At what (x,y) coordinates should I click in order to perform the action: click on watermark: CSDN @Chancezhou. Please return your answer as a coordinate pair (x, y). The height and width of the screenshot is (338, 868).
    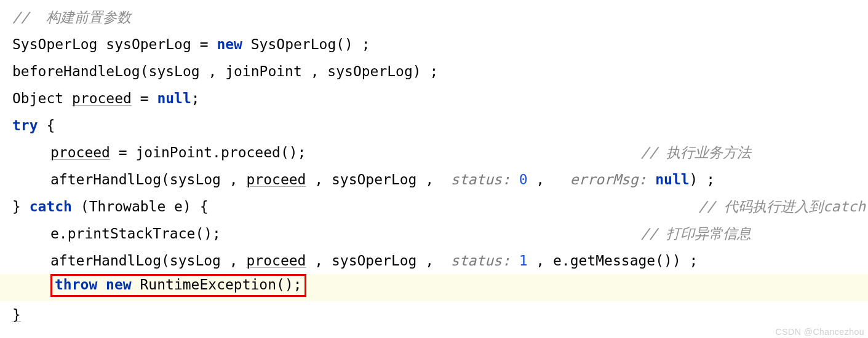
    Looking at the image, I should click on (820, 332).